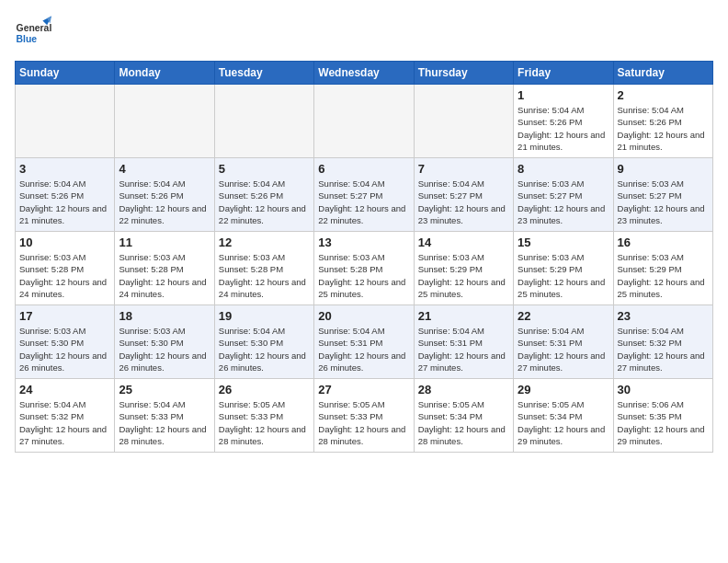 The image size is (728, 563). I want to click on week-row-1: 1Sunrise: 5:04 AM Sunset: 5:26 PM Daylig…, so click(364, 121).